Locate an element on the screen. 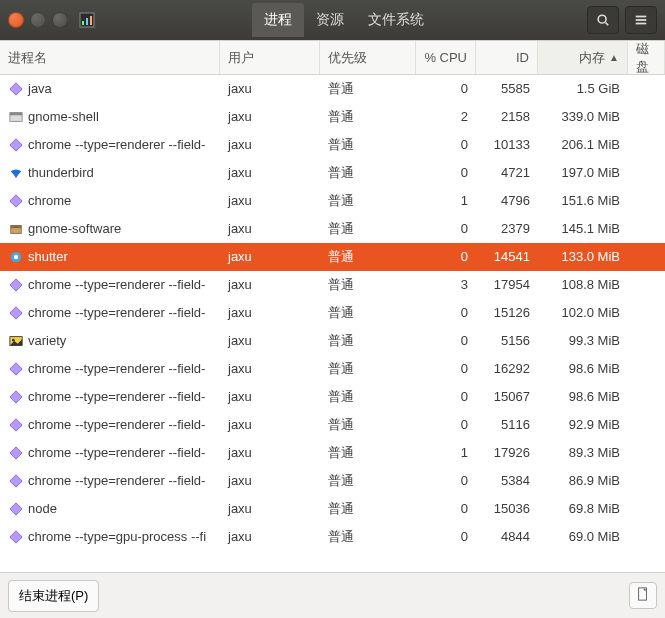  process-memory: 69.0 MiB is located at coordinates (583, 536).